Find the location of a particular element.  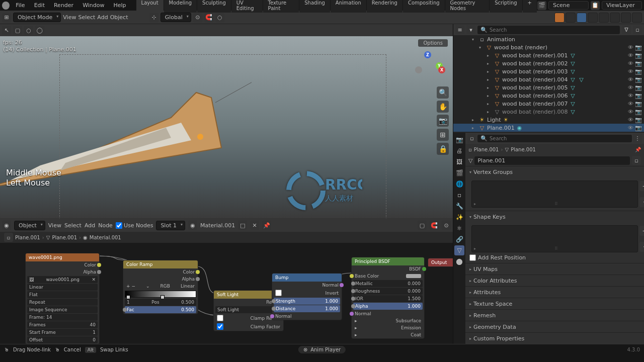

outliner-boat-child: wood boat (render).004 is located at coordinates (535, 79).